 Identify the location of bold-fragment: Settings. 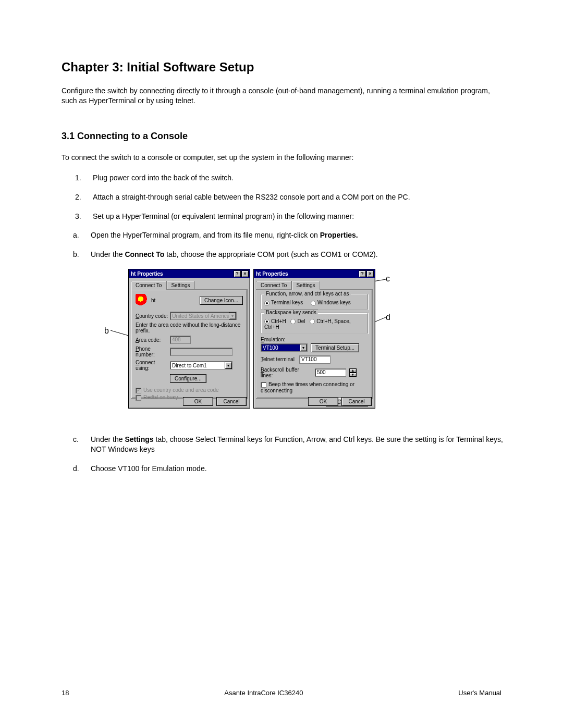
(139, 439).